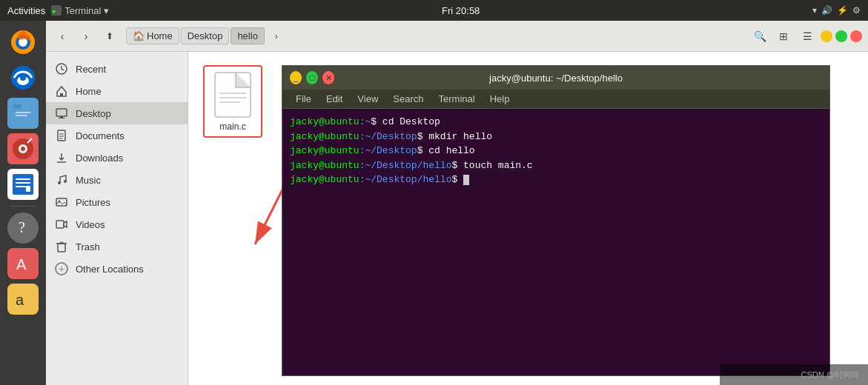 Image resolution: width=868 pixels, height=385 pixels. I want to click on terminal-app-icon: ▶, so click(56, 10).